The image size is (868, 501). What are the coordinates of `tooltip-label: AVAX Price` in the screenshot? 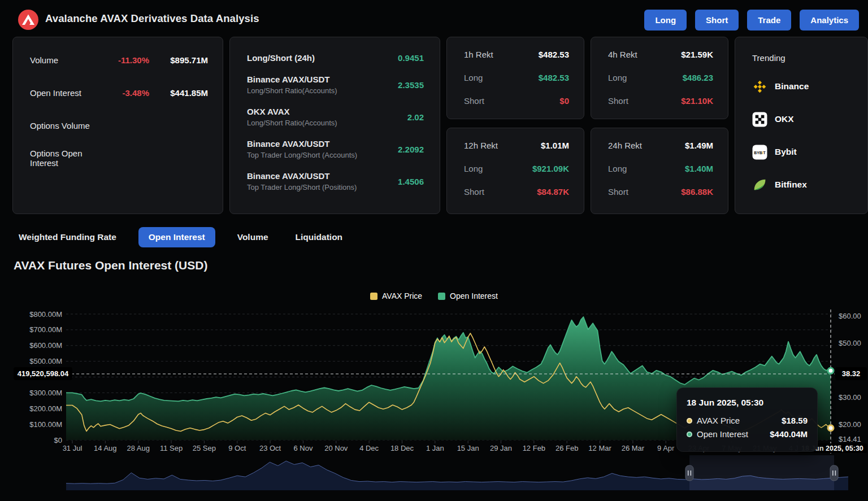 It's located at (737, 420).